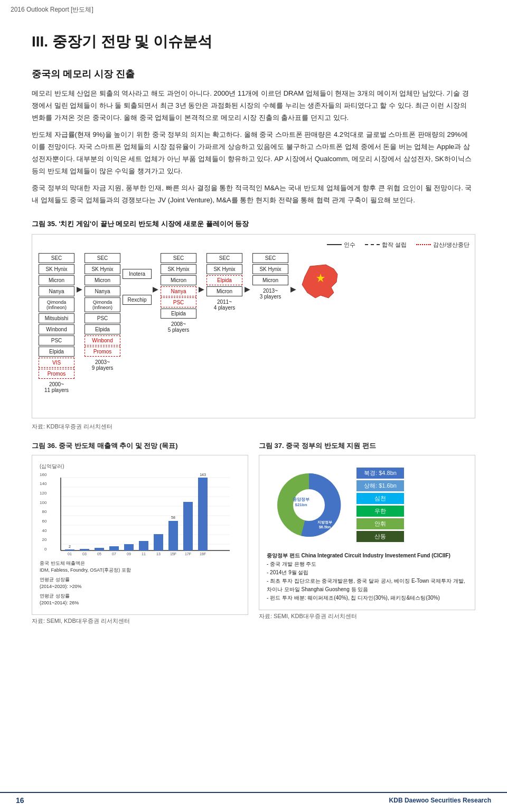  I want to click on col1-mitsubishi: Mitsubishi, so click(57, 318).